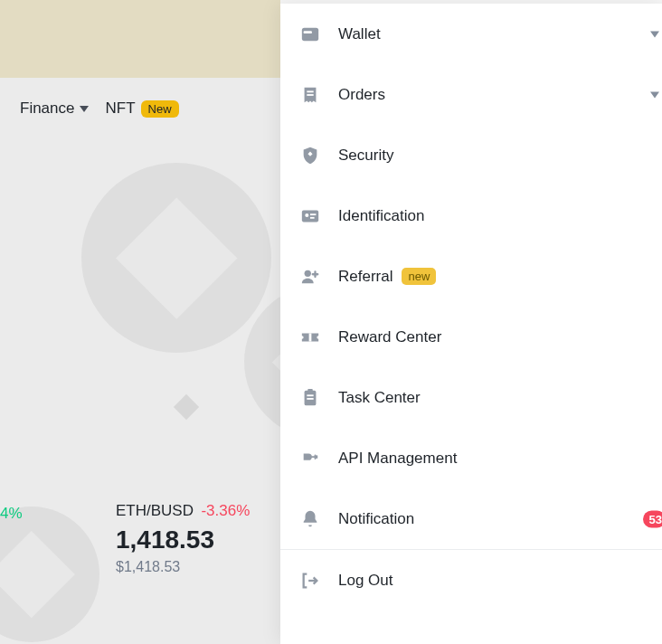 This screenshot has width=662, height=644. I want to click on menu-task-center-label: Task Center, so click(380, 398).